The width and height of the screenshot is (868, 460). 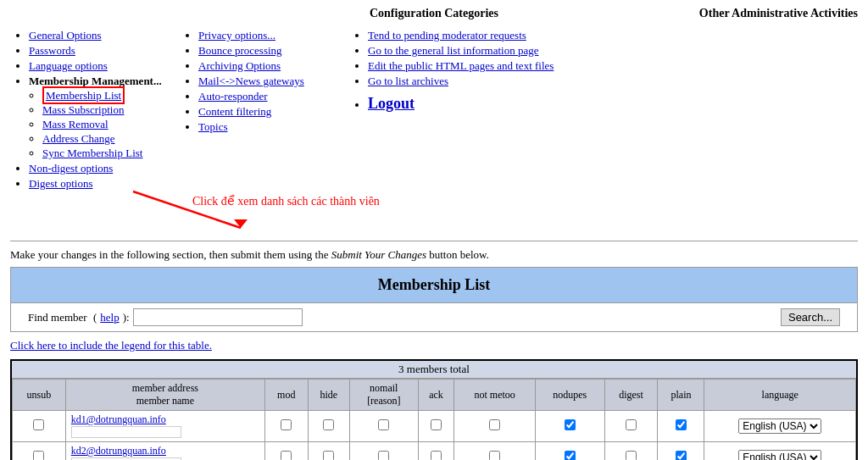 I want to click on privacy-options-link: Privacy options..., so click(x=237, y=36).